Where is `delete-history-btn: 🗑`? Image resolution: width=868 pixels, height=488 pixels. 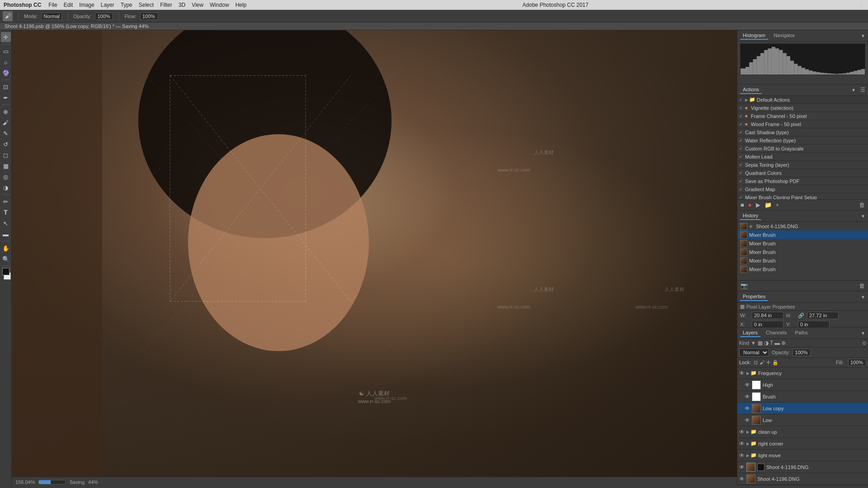 delete-history-btn: 🗑 is located at coordinates (862, 286).